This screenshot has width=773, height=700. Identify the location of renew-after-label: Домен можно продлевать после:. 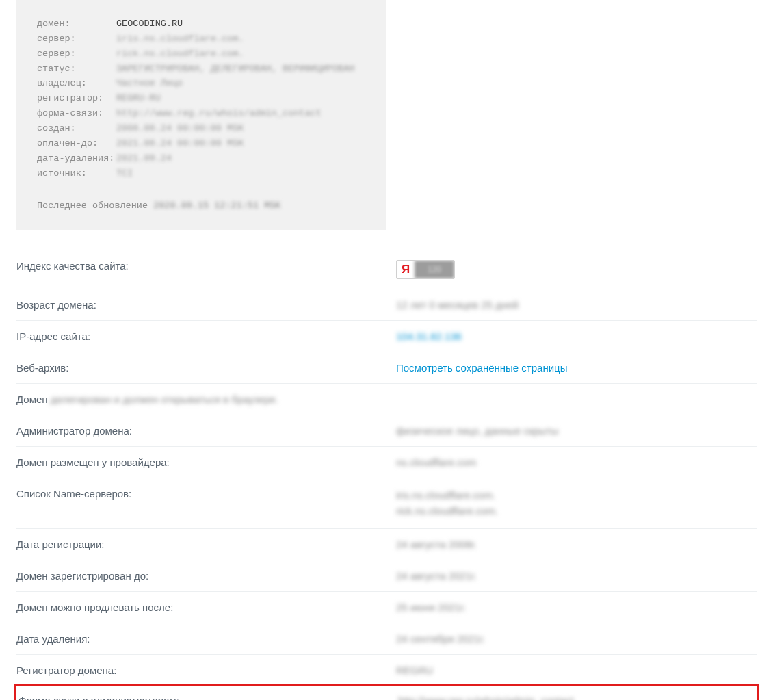
(207, 608).